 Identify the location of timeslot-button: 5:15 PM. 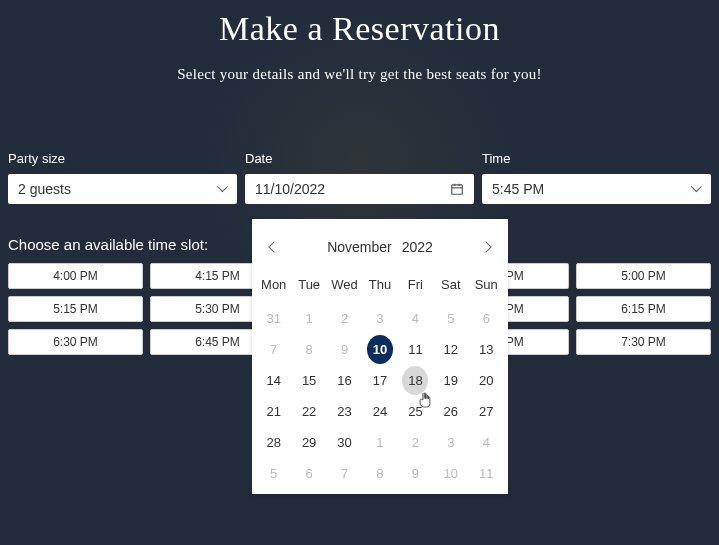
(76, 309).